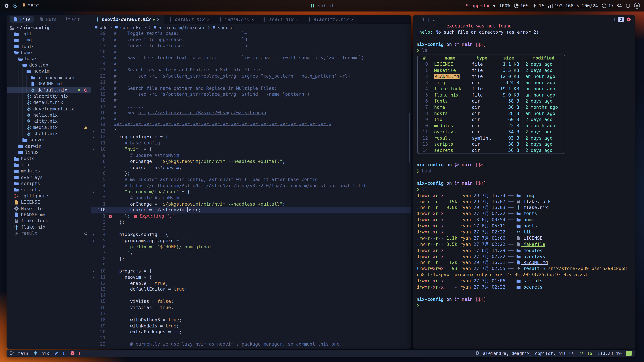 Image resolution: width=644 pixels, height=362 pixels. Describe the element at coordinates (281, 19) in the screenshot. I see `editor-tab: shell.nix×` at that location.